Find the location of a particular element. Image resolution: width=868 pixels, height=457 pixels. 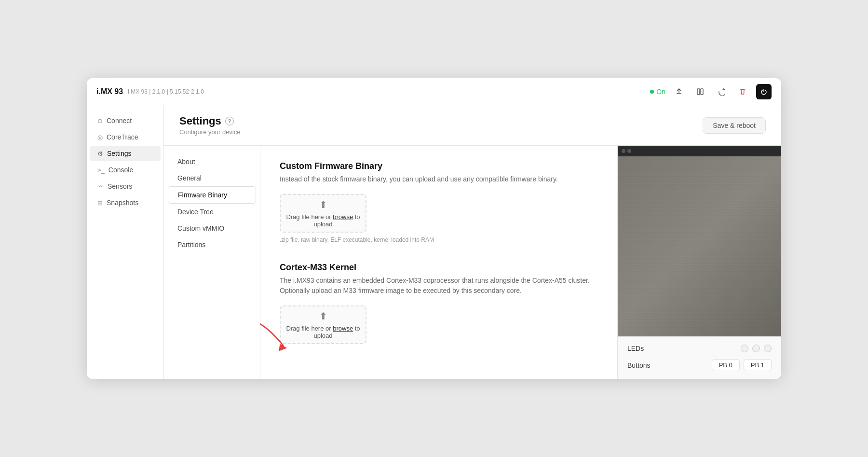

sidebar-item-label: Sensors is located at coordinates (120, 186).